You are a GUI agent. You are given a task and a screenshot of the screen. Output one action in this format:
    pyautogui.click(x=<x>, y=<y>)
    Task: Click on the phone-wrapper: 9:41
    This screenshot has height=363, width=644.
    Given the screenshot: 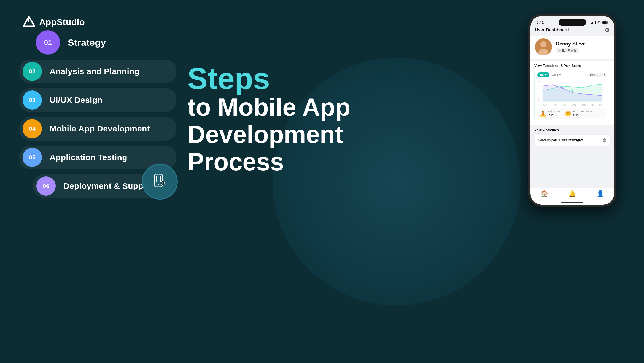 What is the action you would take?
    pyautogui.click(x=572, y=110)
    